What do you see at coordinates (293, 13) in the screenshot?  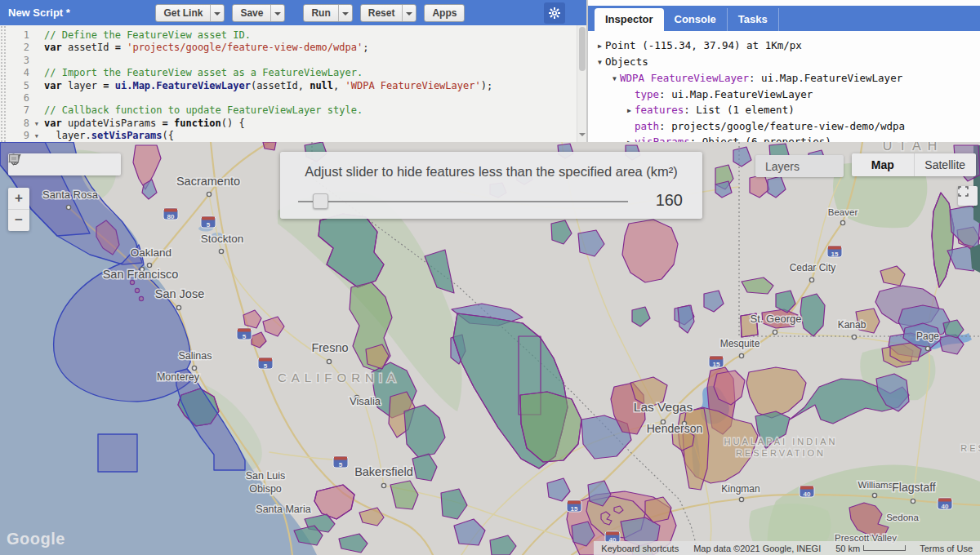 I see `script-titlebar: New Script * Get Link Save Run Reset App…` at bounding box center [293, 13].